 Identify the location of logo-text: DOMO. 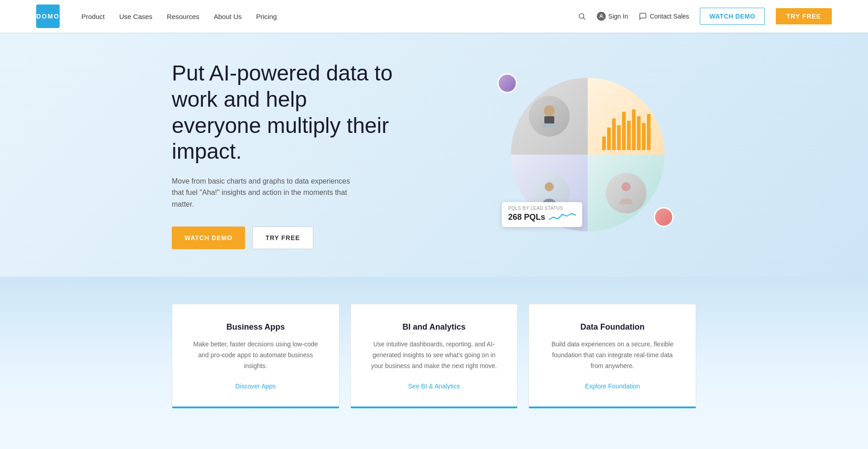
(48, 16).